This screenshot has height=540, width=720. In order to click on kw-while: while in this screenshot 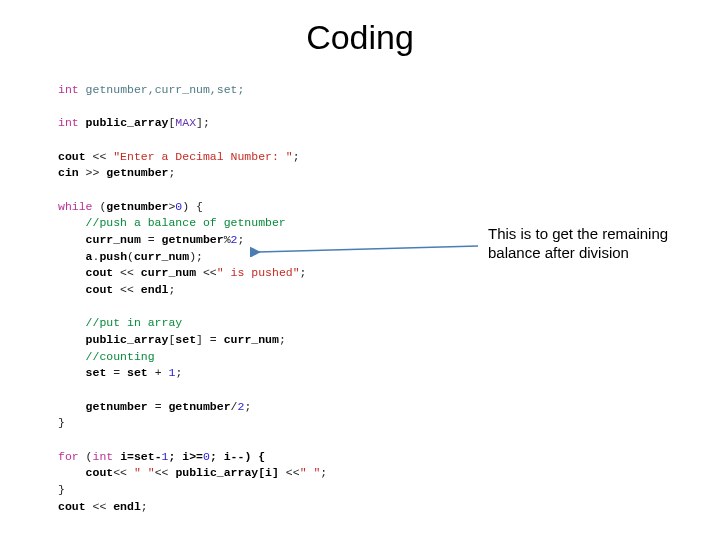, I will do `click(76, 206)`.